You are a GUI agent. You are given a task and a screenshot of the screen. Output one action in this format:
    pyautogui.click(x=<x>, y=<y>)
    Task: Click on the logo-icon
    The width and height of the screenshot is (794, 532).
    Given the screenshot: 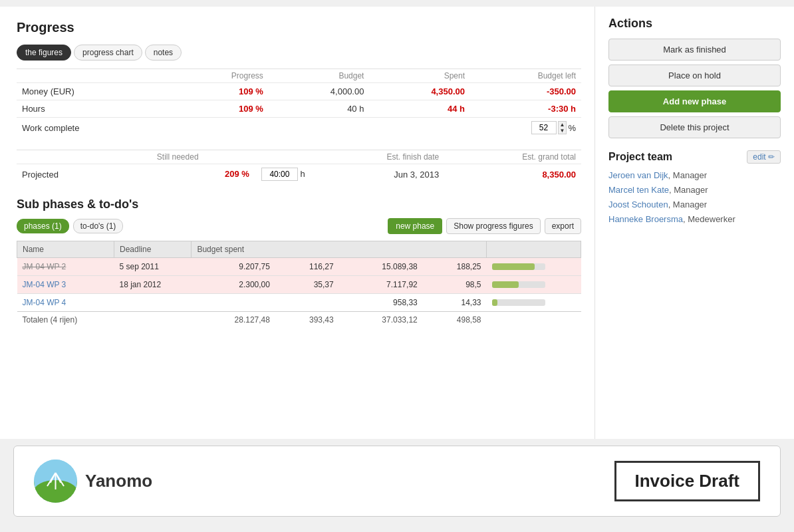 What is the action you would take?
    pyautogui.click(x=56, y=481)
    